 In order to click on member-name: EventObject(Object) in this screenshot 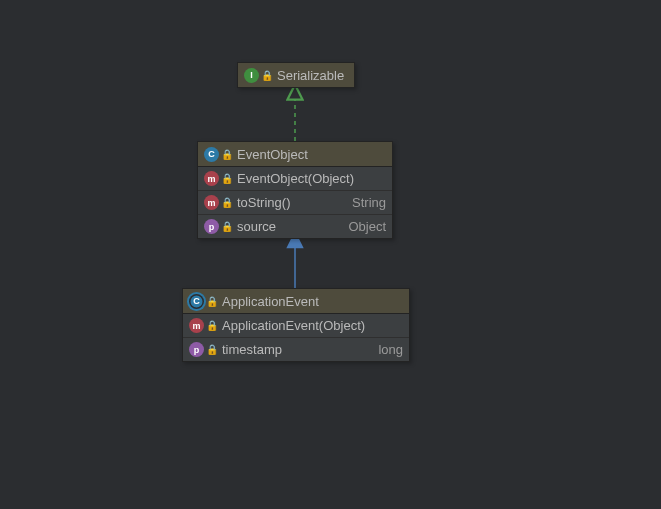, I will do `click(308, 178)`.